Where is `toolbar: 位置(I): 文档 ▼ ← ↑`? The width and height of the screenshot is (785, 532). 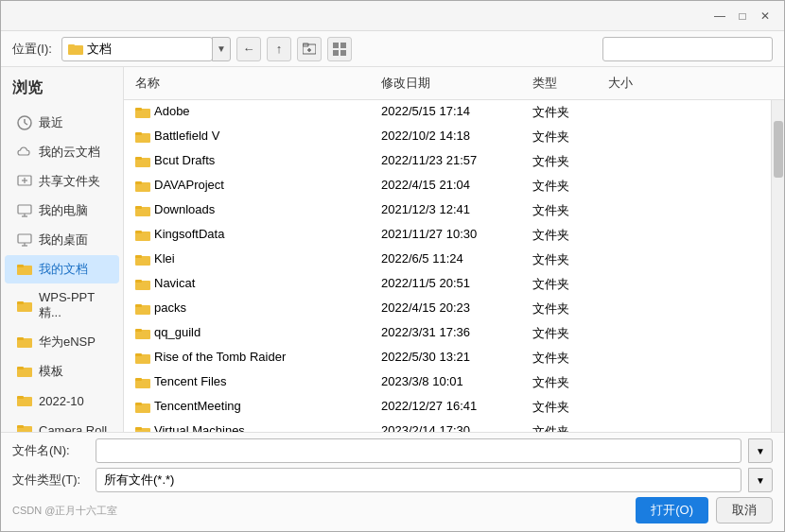
toolbar: 位置(I): 文档 ▼ ← ↑ is located at coordinates (392, 49).